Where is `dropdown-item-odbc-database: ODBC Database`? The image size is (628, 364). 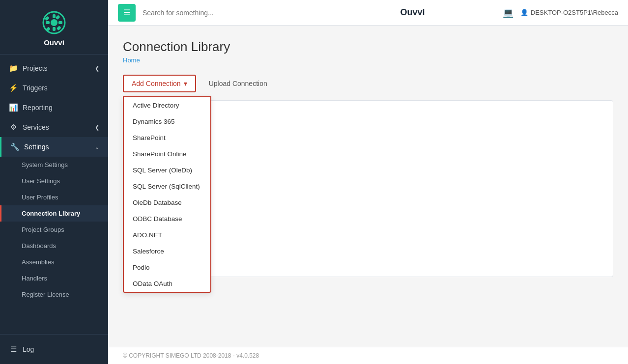
dropdown-item-odbc-database: ODBC Database is located at coordinates (167, 219).